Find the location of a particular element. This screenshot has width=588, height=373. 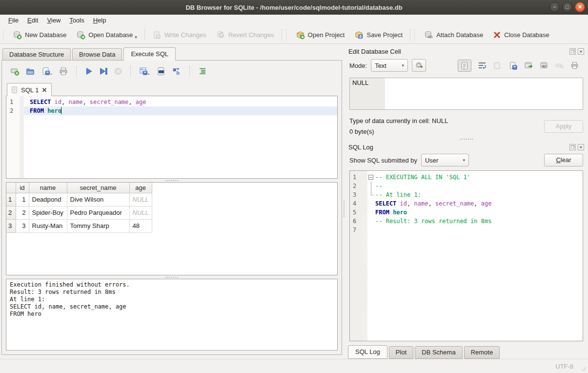

open-project-icon is located at coordinates (301, 35).